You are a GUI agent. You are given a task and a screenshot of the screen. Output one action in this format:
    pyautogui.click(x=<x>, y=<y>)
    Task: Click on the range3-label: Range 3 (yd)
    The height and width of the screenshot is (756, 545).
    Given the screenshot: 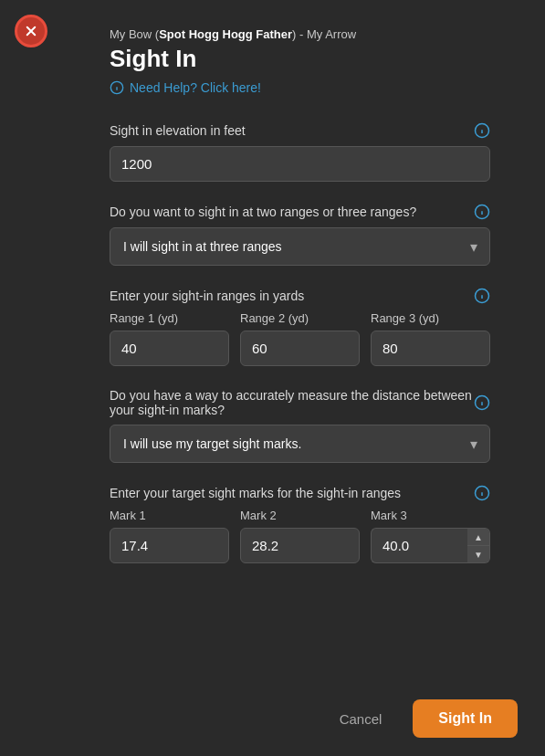 What is the action you would take?
    pyautogui.click(x=431, y=318)
    